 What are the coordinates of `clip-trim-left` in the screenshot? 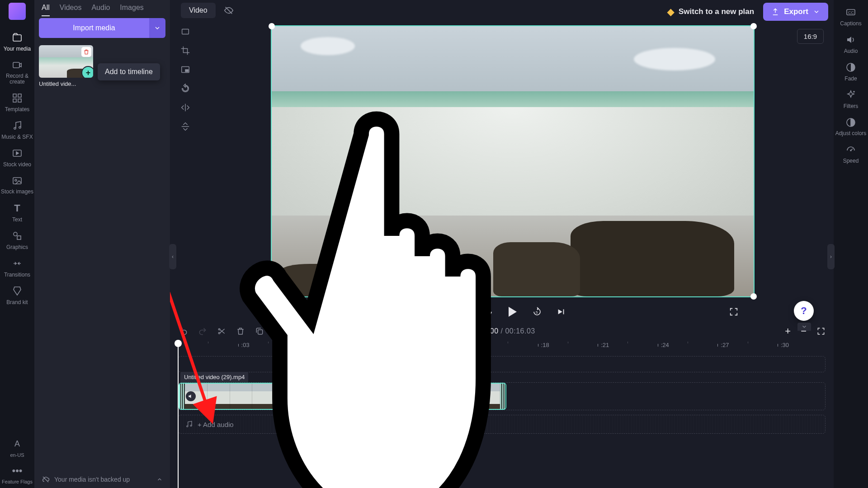 It's located at (182, 396).